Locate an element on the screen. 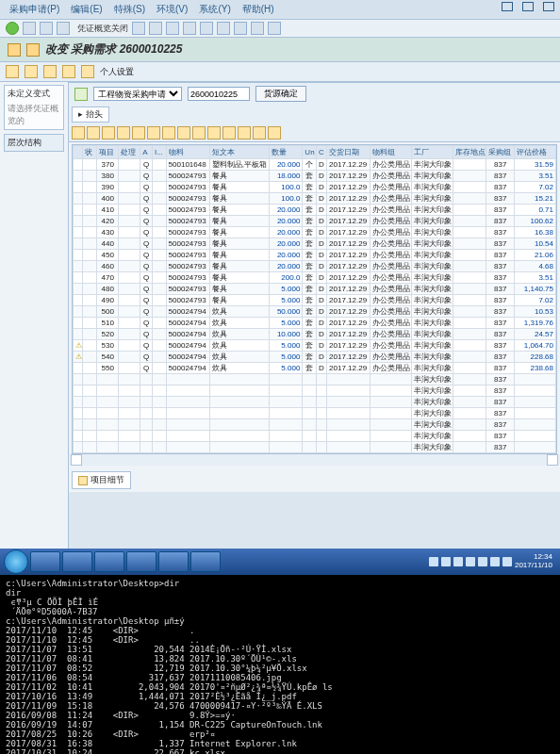 Image resolution: width=560 pixels, height=754 pixels. settings-label: 个人设置 is located at coordinates (117, 72).